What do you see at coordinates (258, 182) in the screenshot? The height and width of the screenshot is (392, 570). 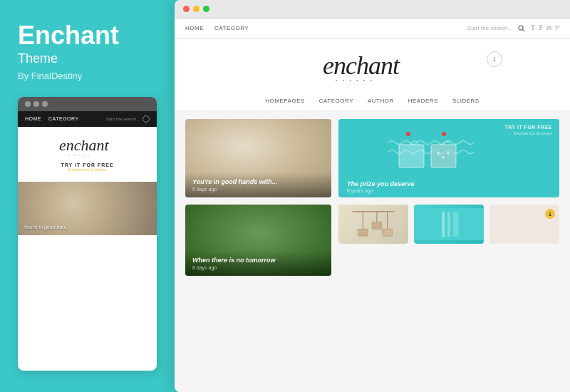 I see `card-food-title: You're in good hands with...` at bounding box center [258, 182].